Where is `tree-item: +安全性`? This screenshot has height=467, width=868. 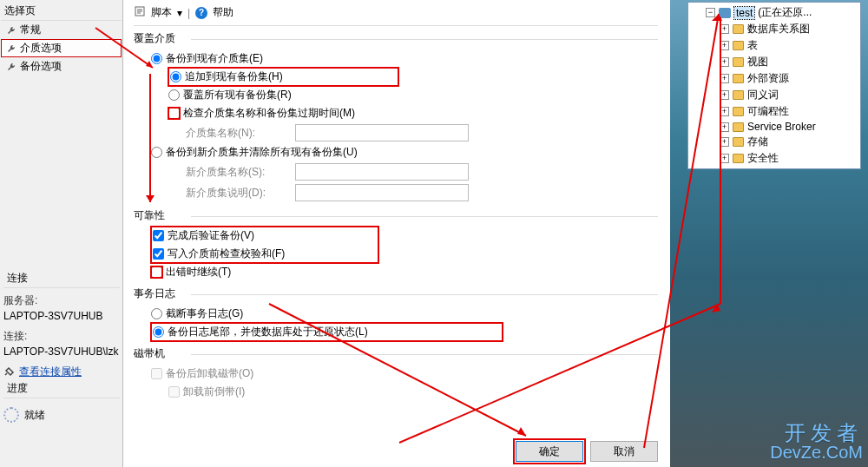
tree-item: +安全性 is located at coordinates (774, 158).